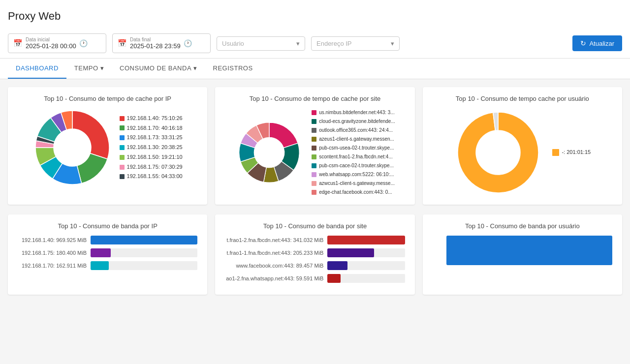 This screenshot has height=364, width=630. What do you see at coordinates (107, 98) in the screenshot?
I see `chart-donut-ip-title: Top 10 - Consumo de tempo de cache por I…` at bounding box center [107, 98].